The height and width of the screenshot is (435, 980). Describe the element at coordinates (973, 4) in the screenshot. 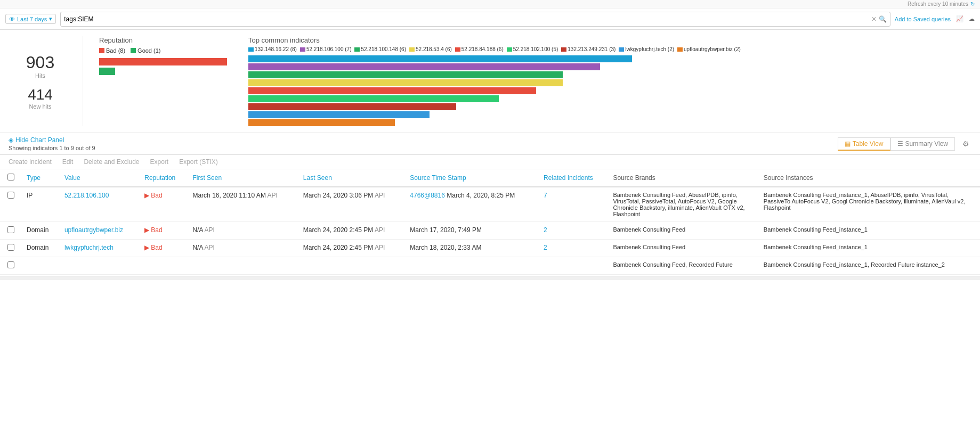

I see `refresh-icon: ↻` at that location.